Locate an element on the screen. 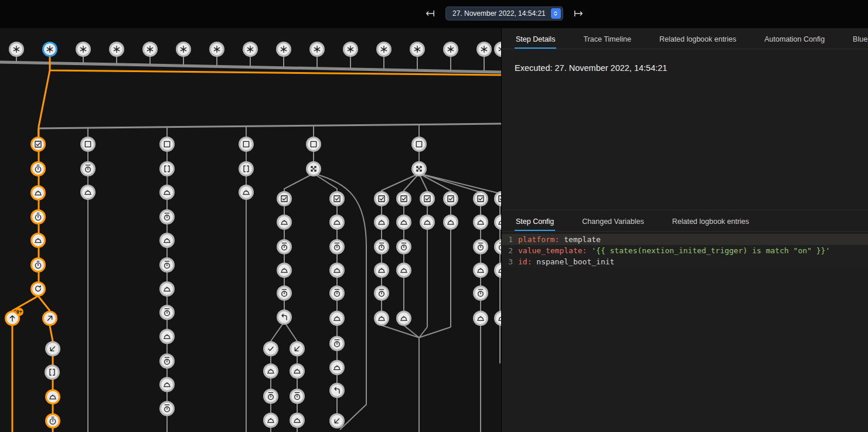 This screenshot has height=432, width=868. tab-config-related-logbook-entries: Related logbook entries is located at coordinates (710, 220).